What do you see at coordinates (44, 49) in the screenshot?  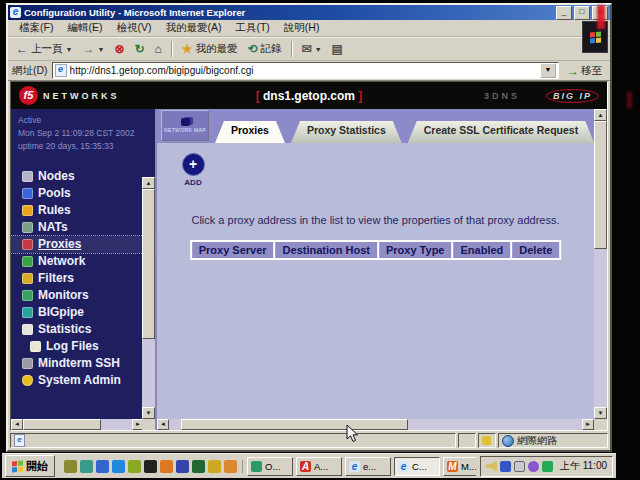 I see `back-button: ← 上一頁 ▼` at bounding box center [44, 49].